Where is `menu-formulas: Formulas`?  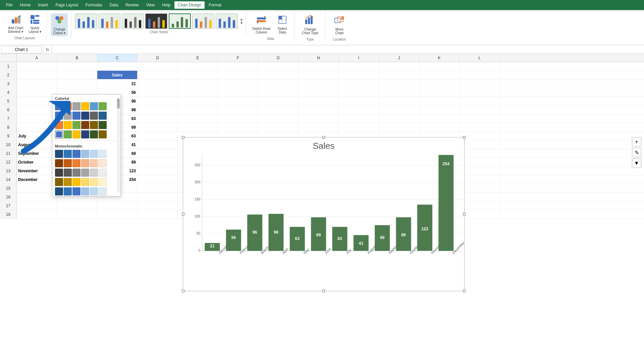
menu-formulas: Formulas is located at coordinates (94, 5).